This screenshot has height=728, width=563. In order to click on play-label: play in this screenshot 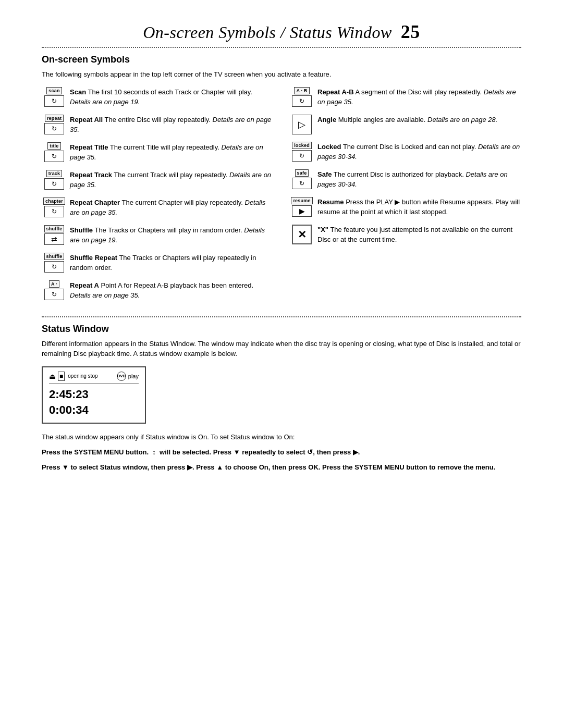, I will do `click(133, 376)`.